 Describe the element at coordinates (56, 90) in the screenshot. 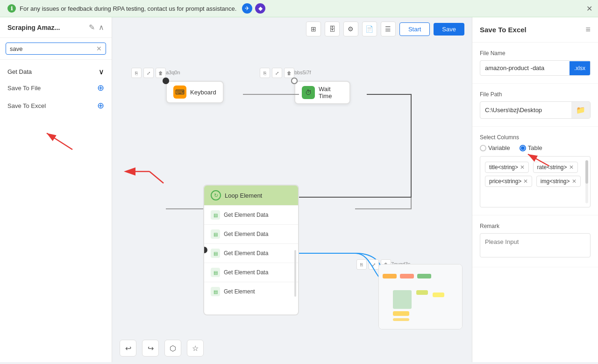

I see `sidebar-section-get-data: Get Data ∨ Save To File ⊕ Save To Excel …` at that location.